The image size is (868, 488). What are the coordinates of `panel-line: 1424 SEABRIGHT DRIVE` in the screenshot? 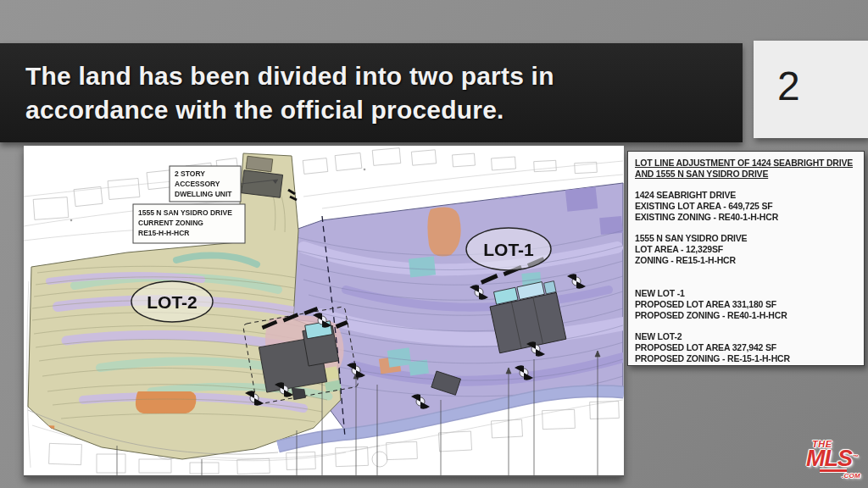 It's located at (746, 195).